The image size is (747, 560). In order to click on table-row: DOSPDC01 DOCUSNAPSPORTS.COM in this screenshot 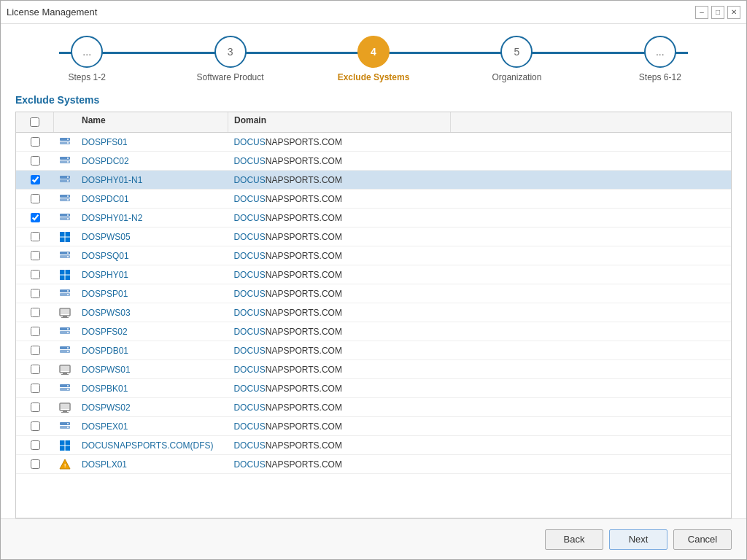, I will do `click(374, 199)`.